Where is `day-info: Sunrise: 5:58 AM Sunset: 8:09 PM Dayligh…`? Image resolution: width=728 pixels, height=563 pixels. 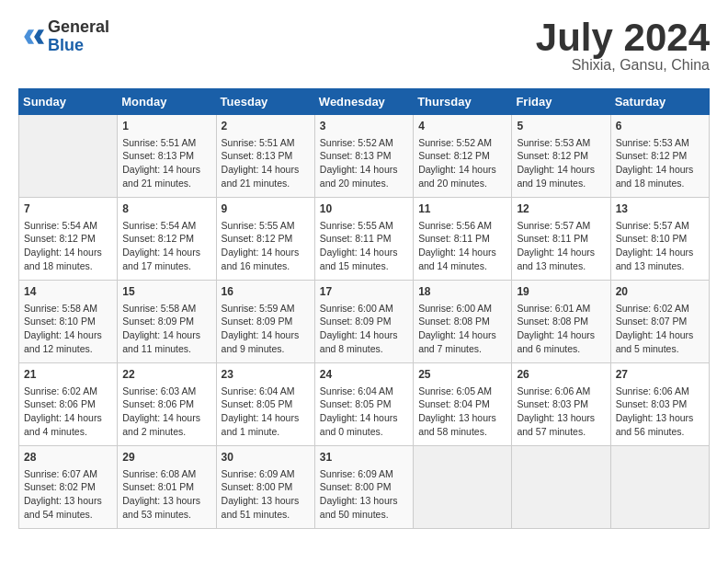
day-info: Sunrise: 5:58 AM Sunset: 8:09 PM Dayligh… is located at coordinates (166, 329).